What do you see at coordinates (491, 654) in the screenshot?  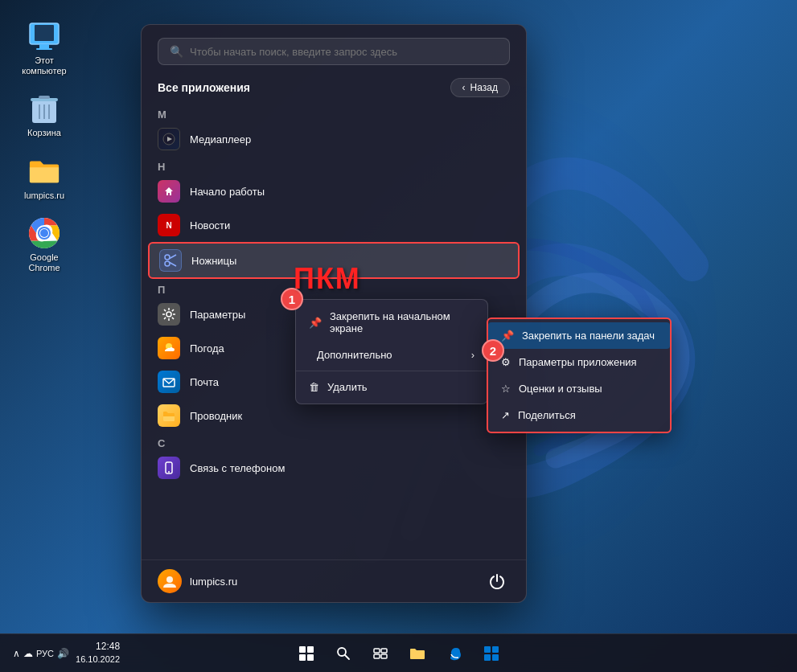 I see `tiles-icon` at bounding box center [491, 654].